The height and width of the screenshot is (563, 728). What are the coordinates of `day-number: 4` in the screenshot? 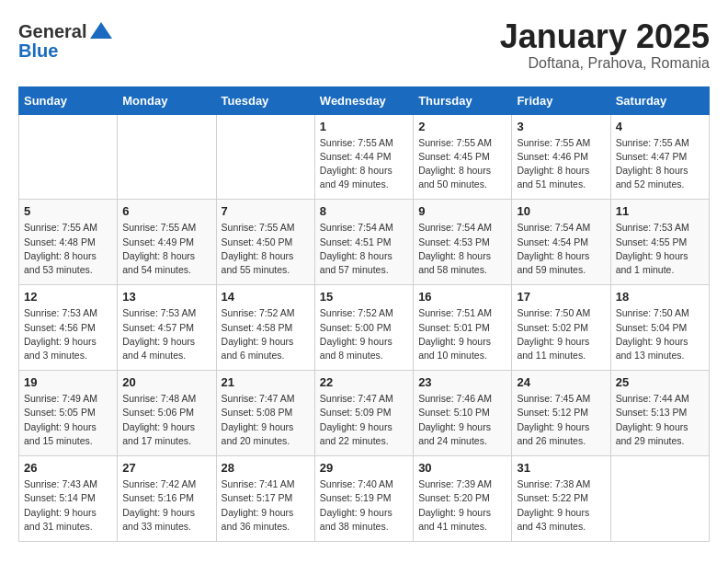 It's located at (660, 127).